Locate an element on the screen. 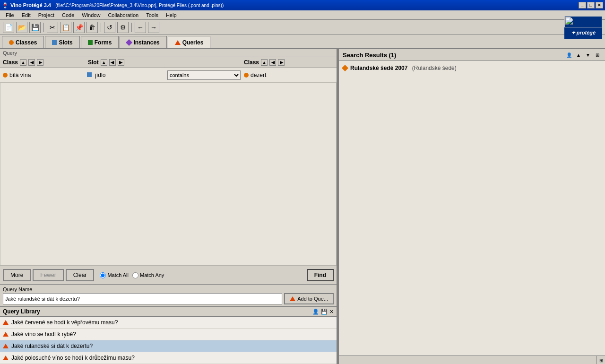 Image resolution: width=605 pixels, height=364 pixels. tab-instances: Instances is located at coordinates (143, 42).